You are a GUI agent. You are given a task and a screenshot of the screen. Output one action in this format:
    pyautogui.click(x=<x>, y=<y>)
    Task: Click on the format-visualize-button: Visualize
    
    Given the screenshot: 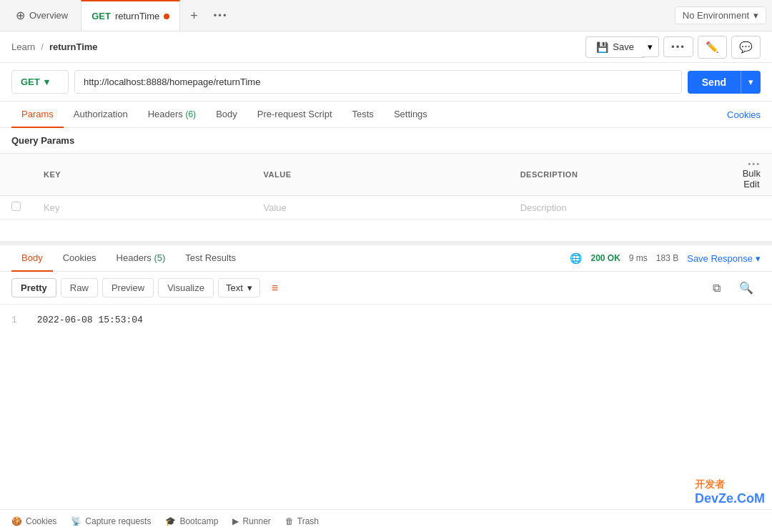 What is the action you would take?
    pyautogui.click(x=186, y=287)
    